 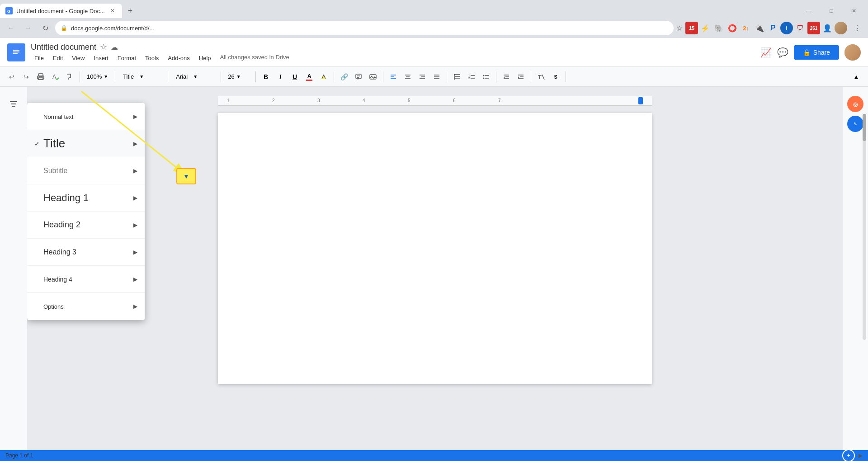 What do you see at coordinates (280, 77) in the screenshot?
I see `italic-button: I` at bounding box center [280, 77].